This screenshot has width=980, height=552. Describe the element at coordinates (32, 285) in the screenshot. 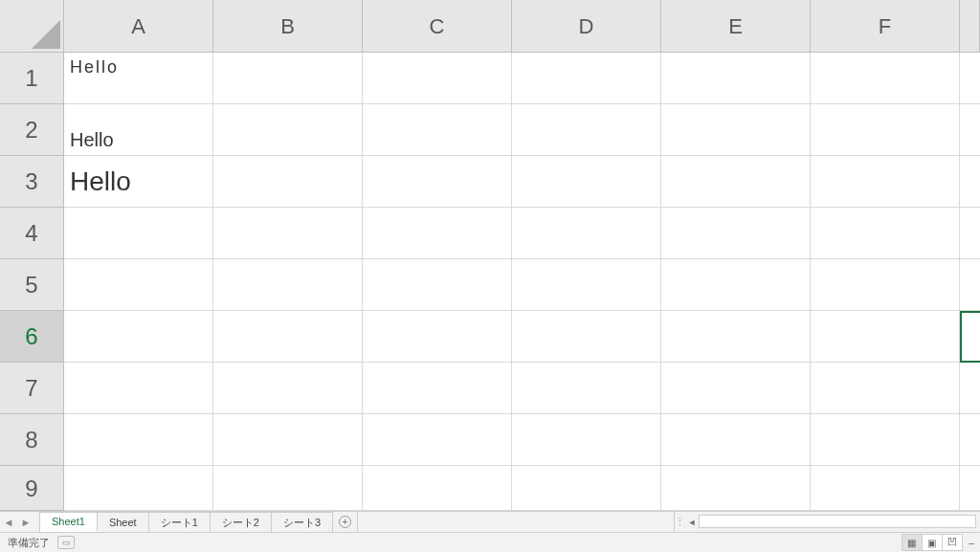

I see `row-header: 5` at that location.